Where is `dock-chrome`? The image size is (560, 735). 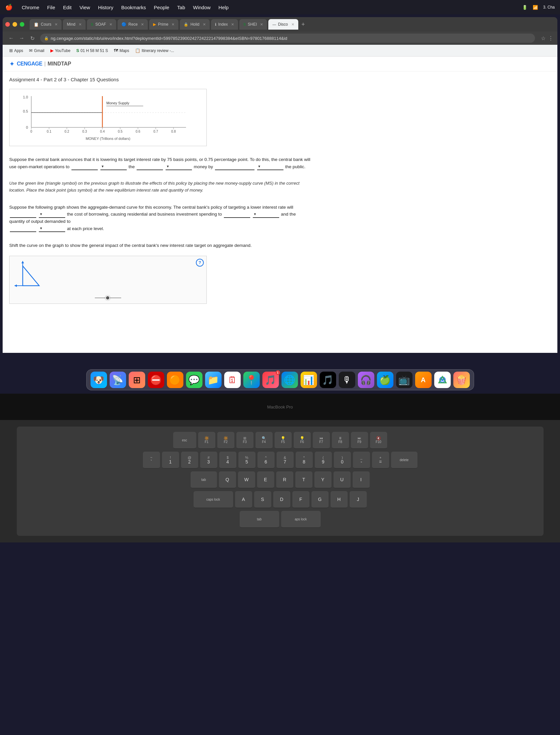
dock-chrome is located at coordinates (443, 380).